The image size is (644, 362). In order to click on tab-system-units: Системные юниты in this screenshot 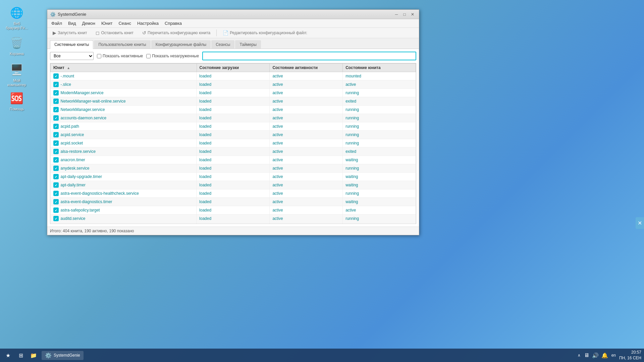, I will do `click(72, 45)`.